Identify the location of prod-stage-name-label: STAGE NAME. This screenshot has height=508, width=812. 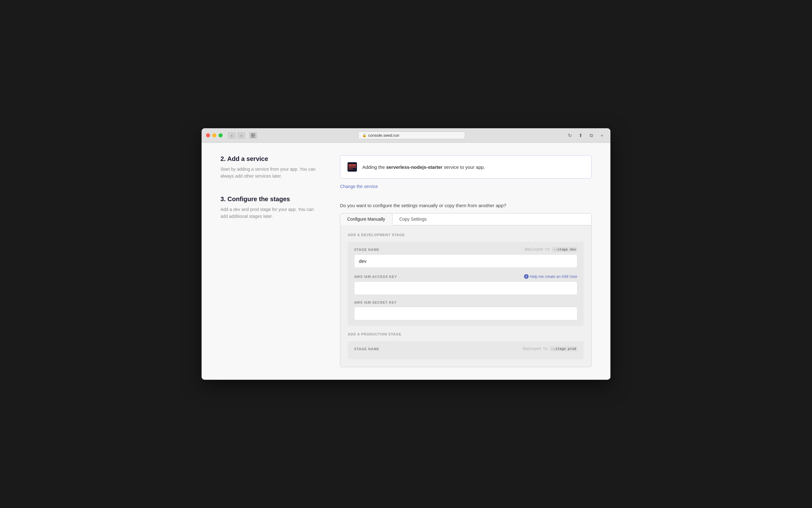
(367, 349).